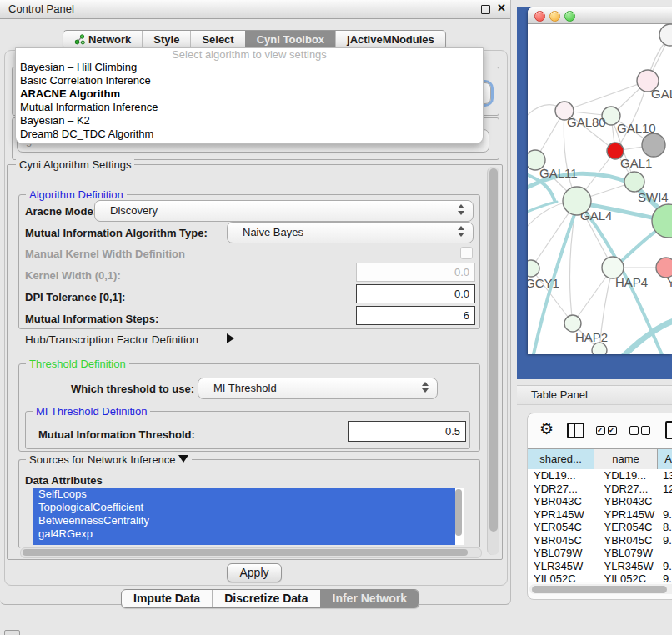 The width and height of the screenshot is (672, 635). Describe the element at coordinates (244, 521) in the screenshot. I see `attribute-list-item: BetweennessCentrality` at that location.